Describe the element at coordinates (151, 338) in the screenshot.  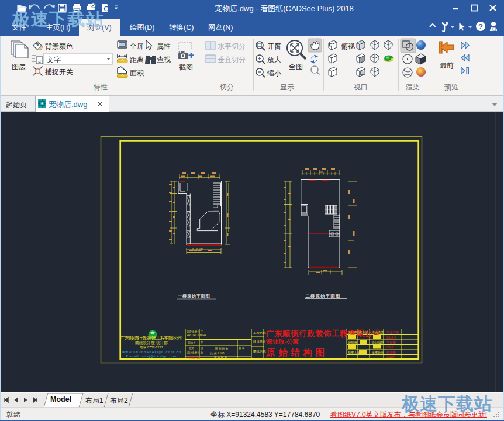
I see `svg-text: 广东顺德行政装饰工程有限公司` at that location.